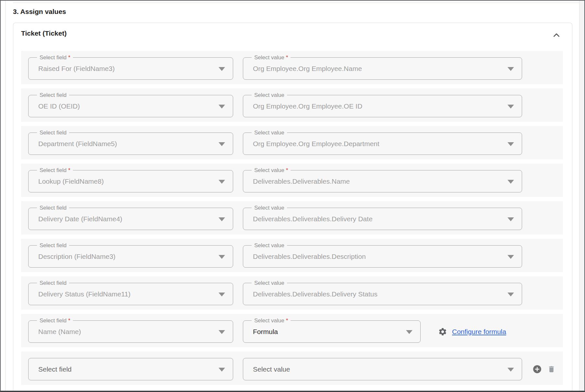  What do you see at coordinates (383, 106) in the screenshot?
I see `select-value-dropdown: Select valueOrg Employee.Org Employee.OE…` at bounding box center [383, 106].